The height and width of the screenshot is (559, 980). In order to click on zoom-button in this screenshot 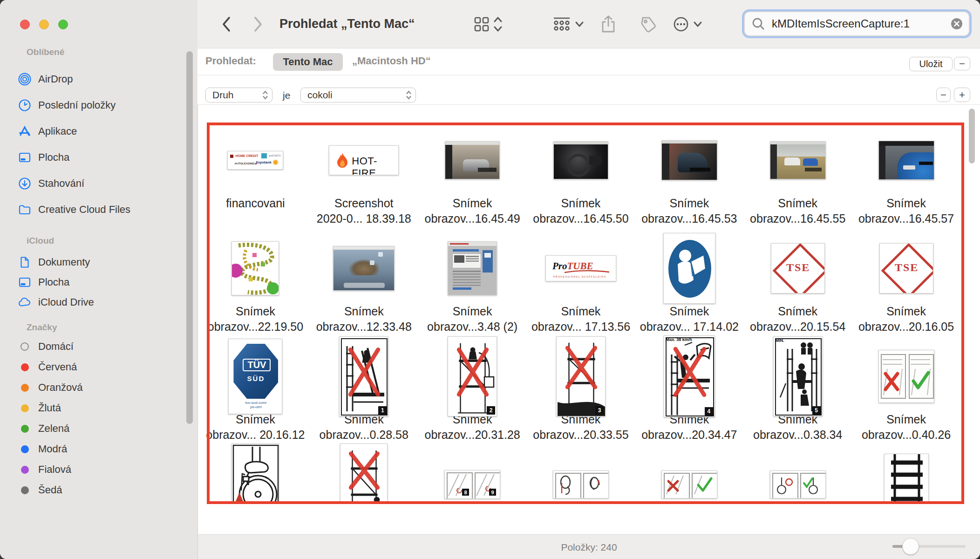, I will do `click(63, 24)`.